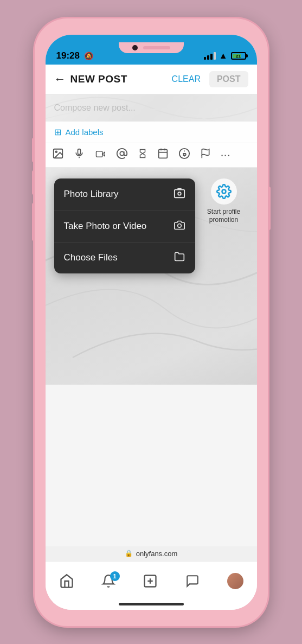  What do you see at coordinates (151, 155) in the screenshot?
I see `toolbar: ···` at bounding box center [151, 155].